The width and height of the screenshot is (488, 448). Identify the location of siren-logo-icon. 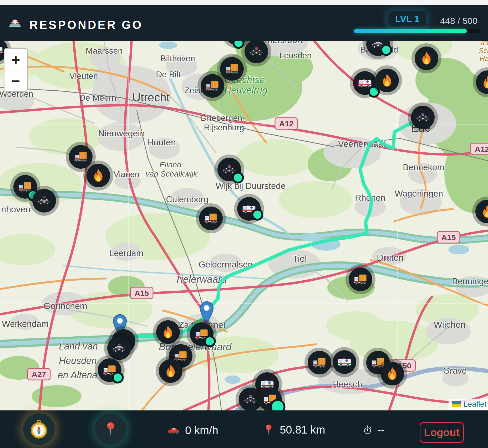
(15, 22).